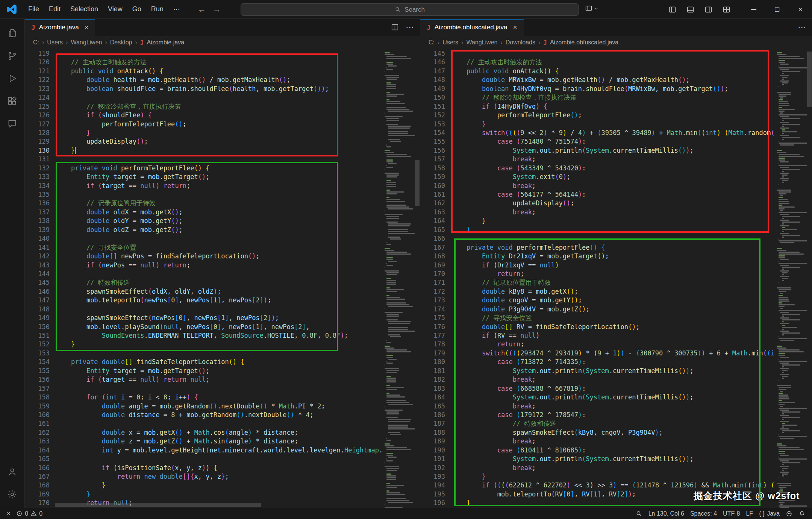 The image size is (812, 519). I want to click on code-line: SoundEvents.ENDERMAN_TELEPORT, SoundSour…, so click(219, 335).